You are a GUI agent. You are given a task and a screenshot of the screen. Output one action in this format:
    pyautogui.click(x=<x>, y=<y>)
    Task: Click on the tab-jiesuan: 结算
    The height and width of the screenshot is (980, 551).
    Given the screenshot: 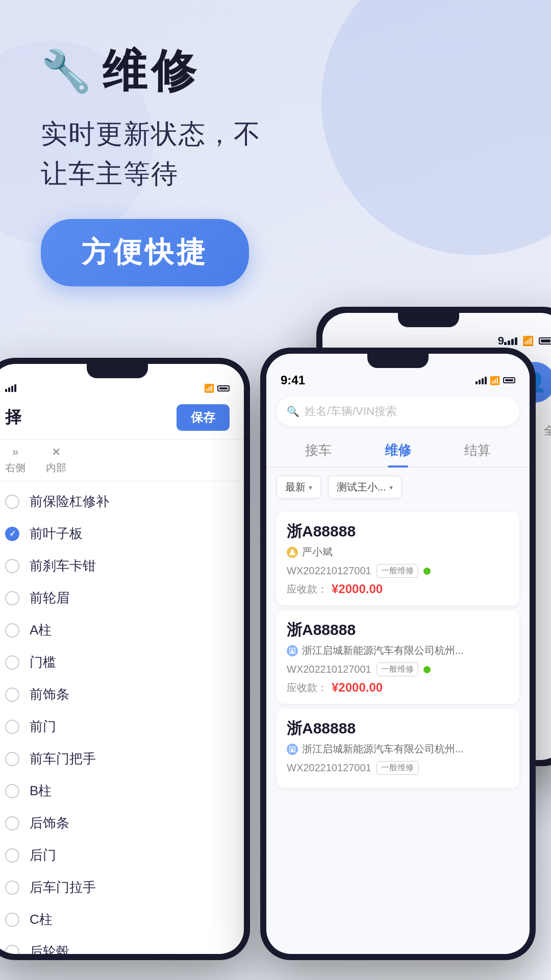 What is the action you would take?
    pyautogui.click(x=478, y=451)
    